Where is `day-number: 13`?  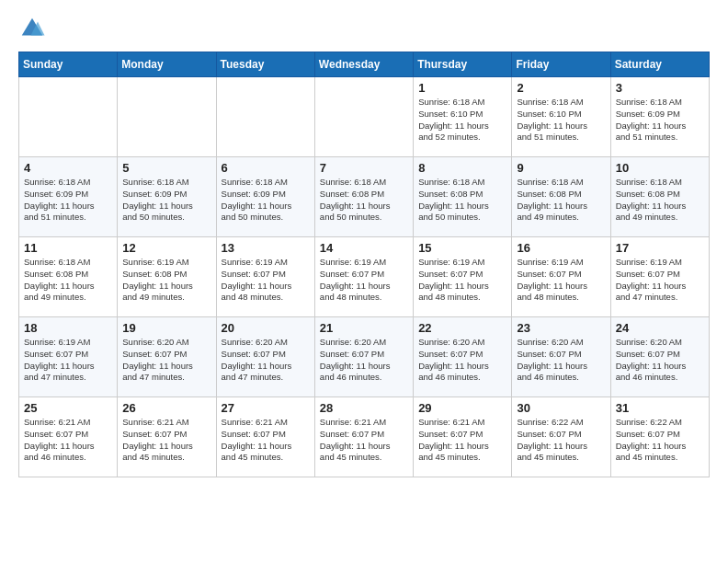 day-number: 13 is located at coordinates (266, 248).